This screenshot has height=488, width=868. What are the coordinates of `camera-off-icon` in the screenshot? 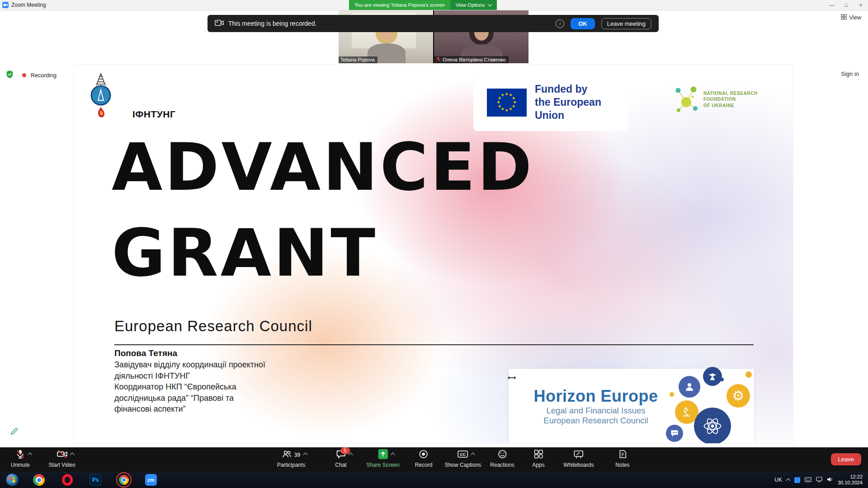 It's located at (62, 455).